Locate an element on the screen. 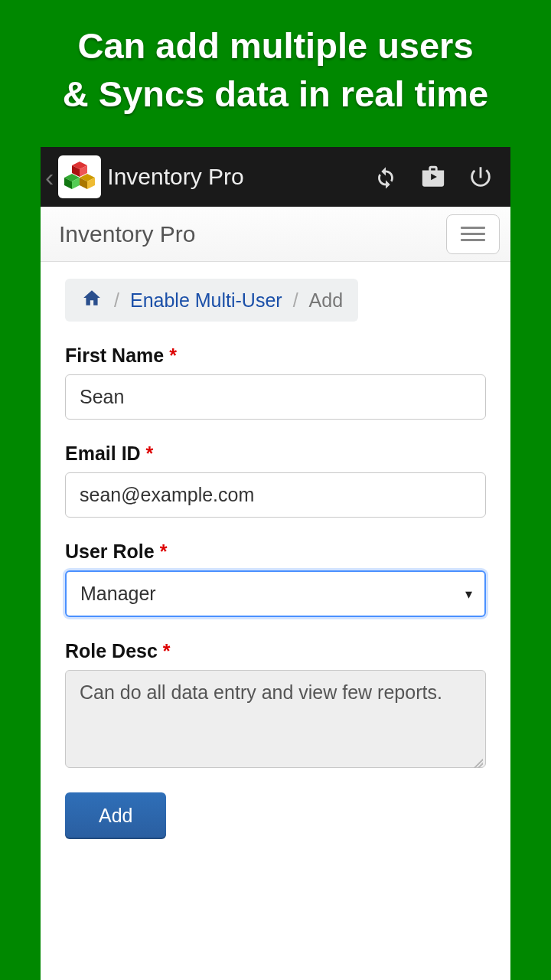 This screenshot has width=551, height=980. breadcrumb-current: Add is located at coordinates (326, 300).